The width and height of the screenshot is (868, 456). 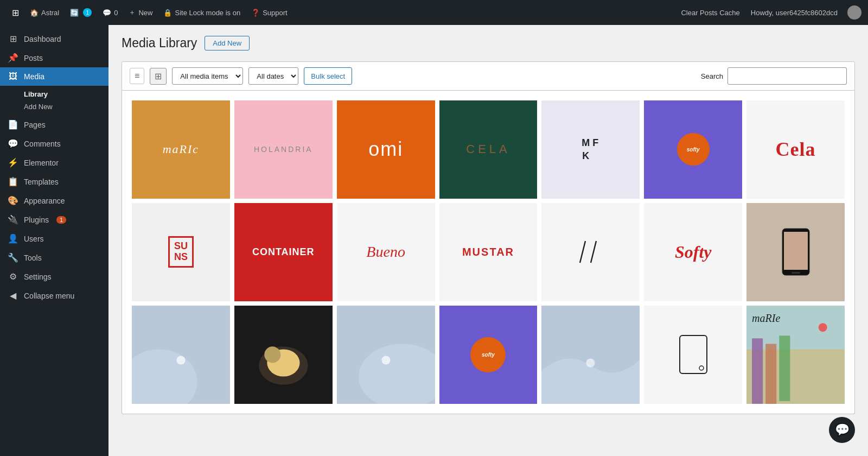 I want to click on sidebar-subitem-library: Library, so click(x=66, y=94).